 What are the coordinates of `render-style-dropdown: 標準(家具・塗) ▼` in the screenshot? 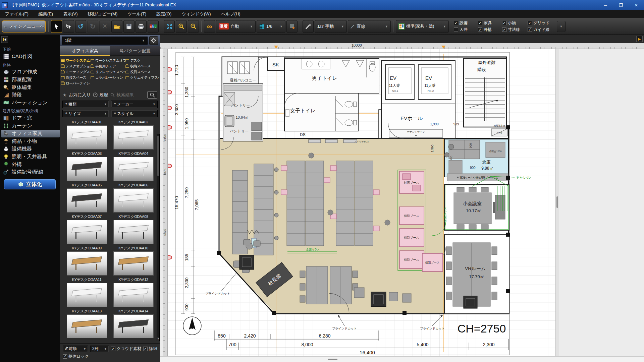 It's located at (422, 26).